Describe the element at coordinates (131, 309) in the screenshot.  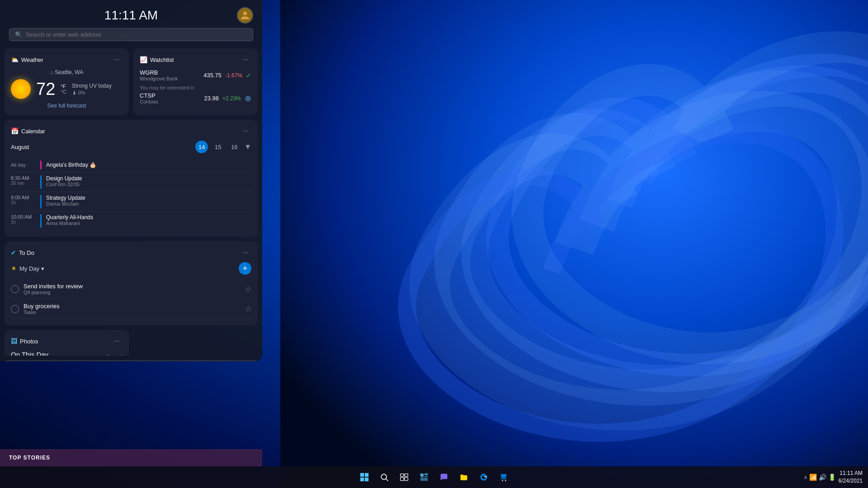
I see `todo-item-groceries: Buy groceries Tasks ☆` at that location.